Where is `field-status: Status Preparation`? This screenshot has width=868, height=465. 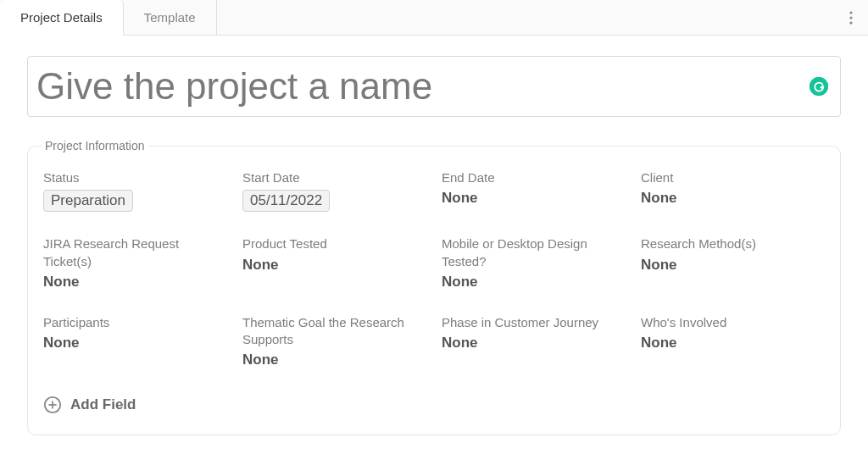 field-status: Status Preparation is located at coordinates (136, 191).